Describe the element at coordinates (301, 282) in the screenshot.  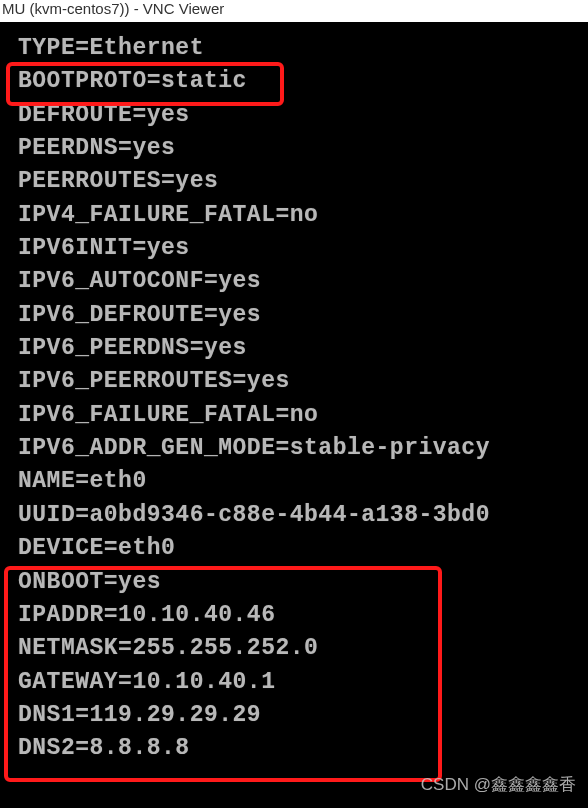
I see `config-line: IPV6_AUTOCONF=yes` at that location.